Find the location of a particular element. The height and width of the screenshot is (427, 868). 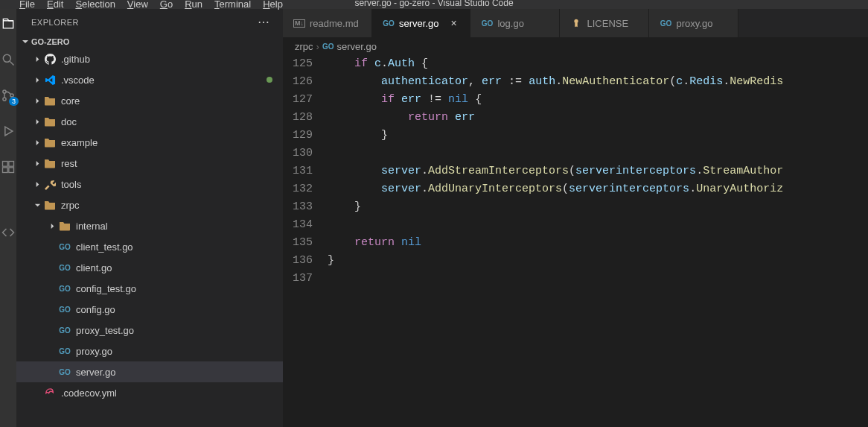

menu-help: Help is located at coordinates (272, 4).